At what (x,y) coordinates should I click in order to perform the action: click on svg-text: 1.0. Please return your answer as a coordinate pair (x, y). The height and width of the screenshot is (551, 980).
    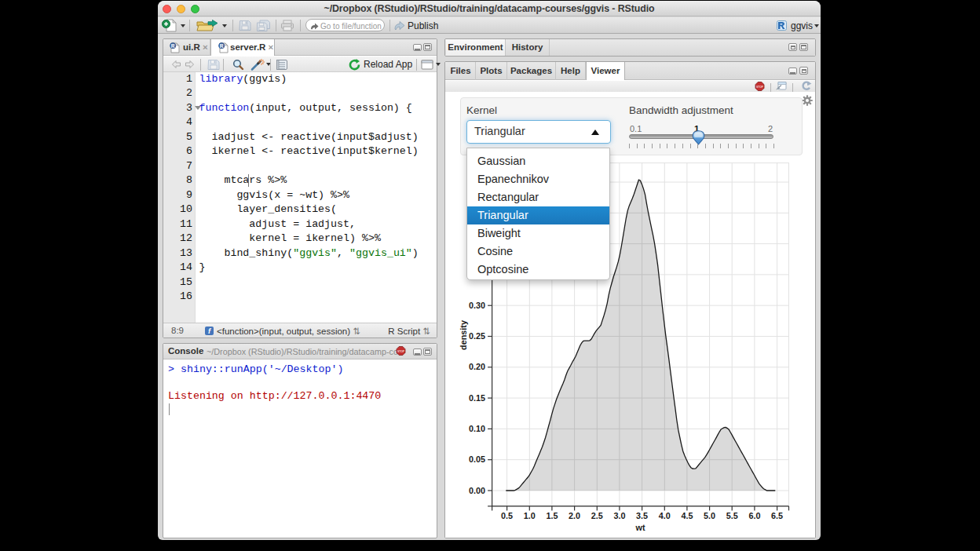
    Looking at the image, I should click on (529, 516).